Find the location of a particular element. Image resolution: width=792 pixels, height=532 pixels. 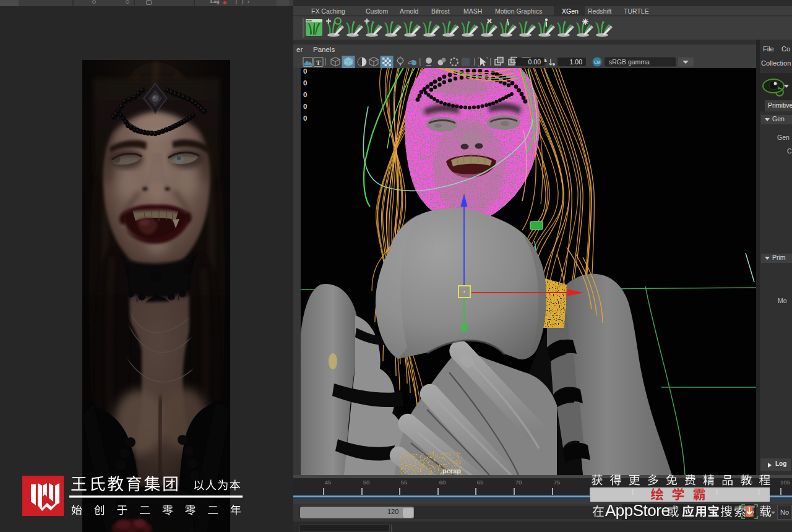

svg-text: T is located at coordinates (319, 62).